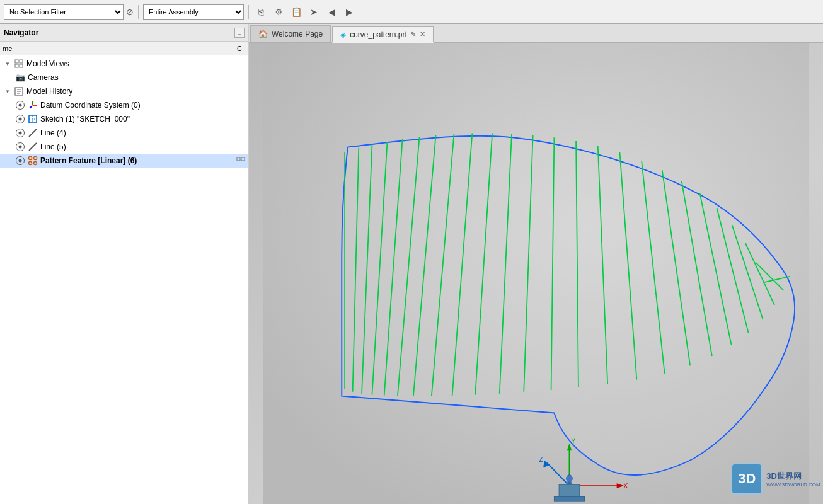 The image size is (823, 504). What do you see at coordinates (343, 35) in the screenshot?
I see `part-tab-icon: ◈` at bounding box center [343, 35].